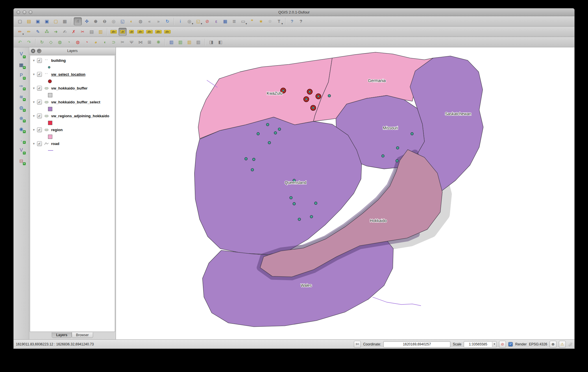 Image resolution: width=588 pixels, height=372 pixels. I want to click on undo-icon: ↶, so click(20, 42).